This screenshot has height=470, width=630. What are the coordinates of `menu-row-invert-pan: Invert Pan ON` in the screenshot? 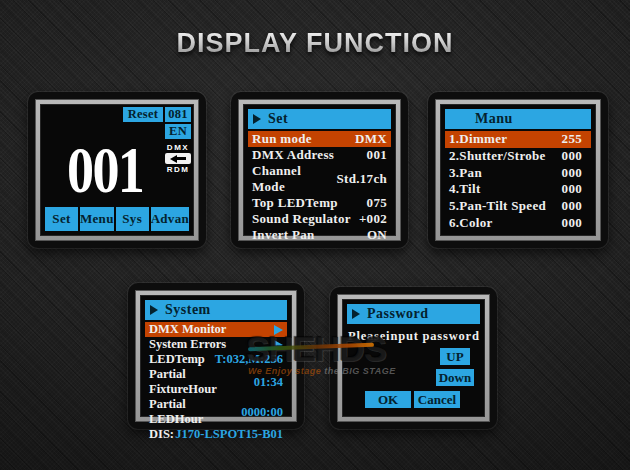 It's located at (320, 235).